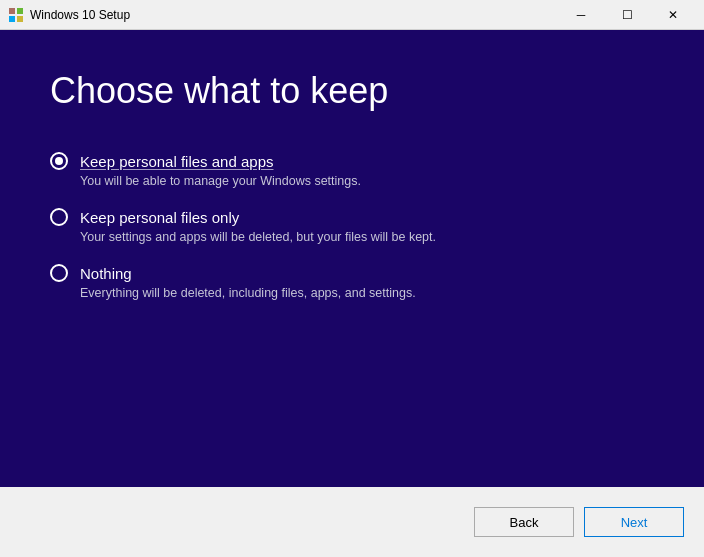 The height and width of the screenshot is (557, 704). What do you see at coordinates (627, 15) in the screenshot?
I see `restore-button: ☐` at bounding box center [627, 15].